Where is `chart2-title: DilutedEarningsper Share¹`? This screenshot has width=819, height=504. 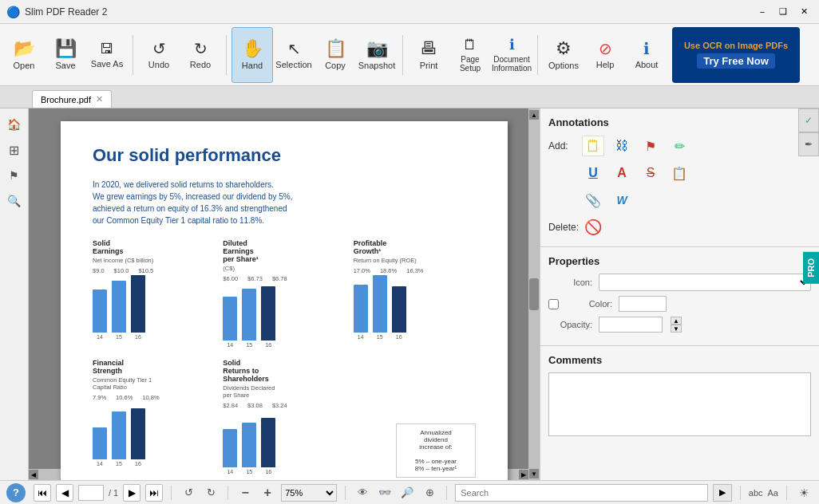 chart2-title: DilutedEarningsper Share¹ is located at coordinates (284, 251).